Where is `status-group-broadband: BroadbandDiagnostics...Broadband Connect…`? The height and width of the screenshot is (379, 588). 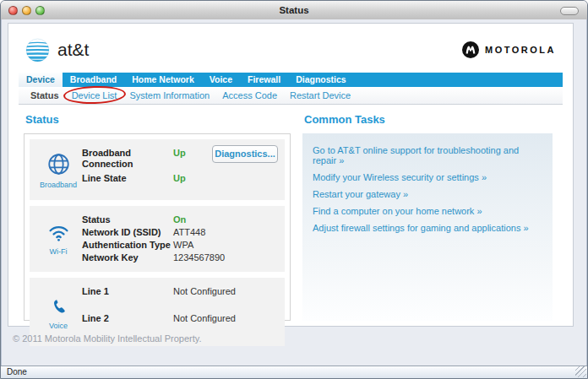 status-group-broadband: BroadbandDiagnostics...Broadband Connect… is located at coordinates (157, 170).